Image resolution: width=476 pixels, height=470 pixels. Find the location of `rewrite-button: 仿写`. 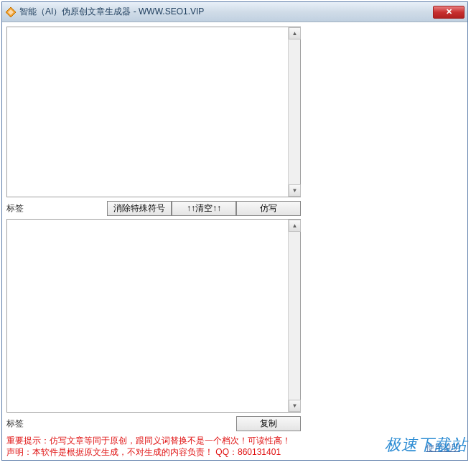

rewrite-button: 仿写 is located at coordinates (269, 208).